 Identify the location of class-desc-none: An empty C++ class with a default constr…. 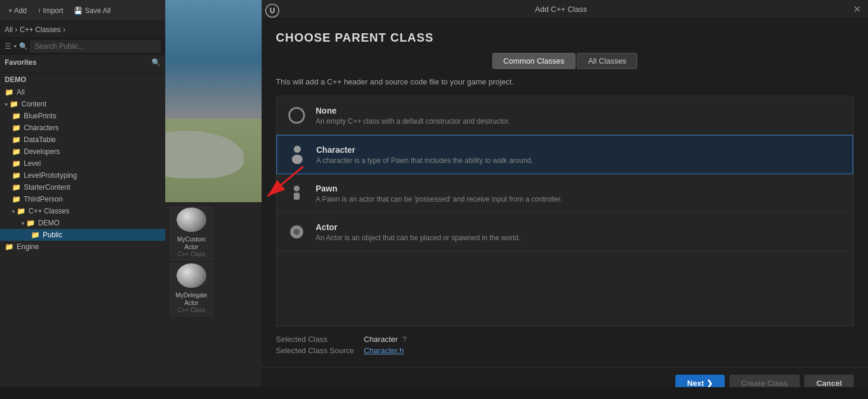
(413, 121).